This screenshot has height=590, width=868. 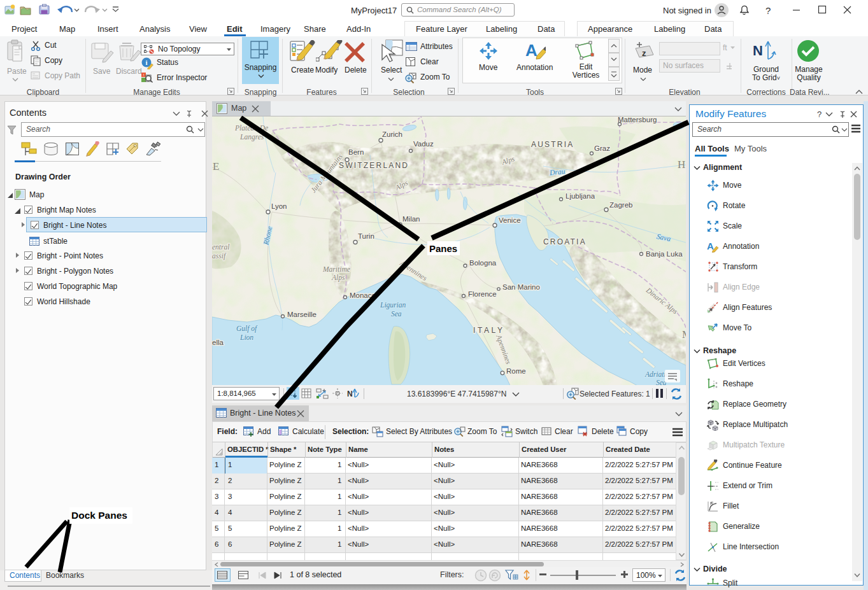 What do you see at coordinates (396, 314) in the screenshot?
I see `svg-text: Sea` at bounding box center [396, 314].